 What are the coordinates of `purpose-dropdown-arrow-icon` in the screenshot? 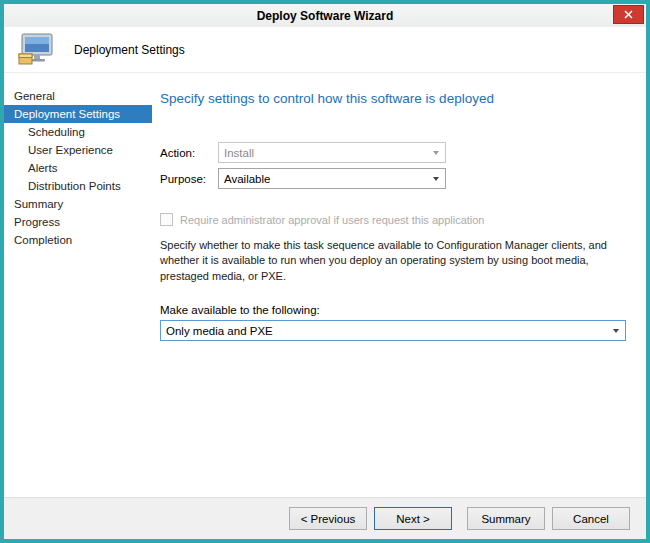 It's located at (436, 178).